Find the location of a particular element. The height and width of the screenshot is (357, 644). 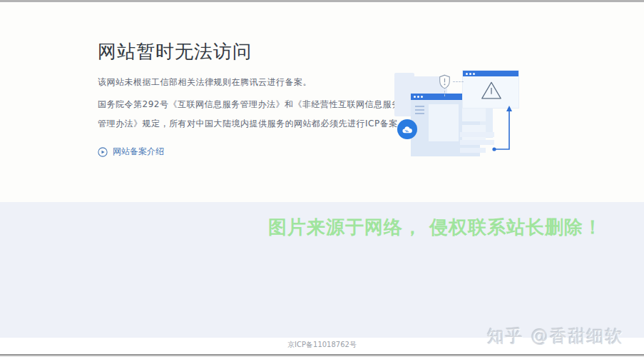

menu-lines-icon is located at coordinates (419, 111).